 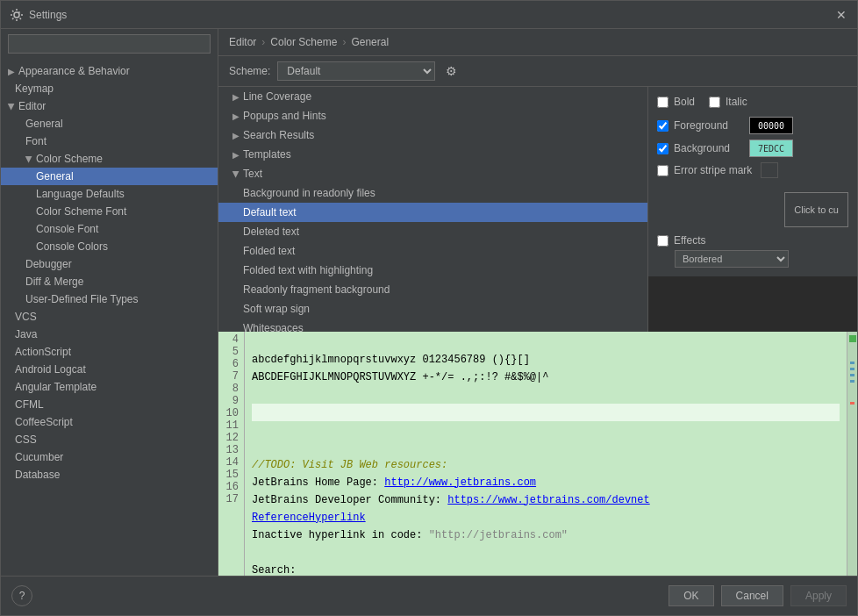 I want to click on bold-label: Bold, so click(x=684, y=102).